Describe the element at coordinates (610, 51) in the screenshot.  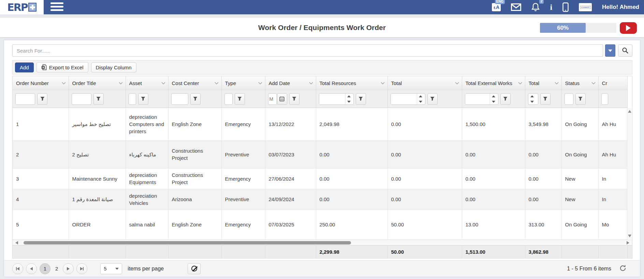
I see `search-options-dropdown` at that location.